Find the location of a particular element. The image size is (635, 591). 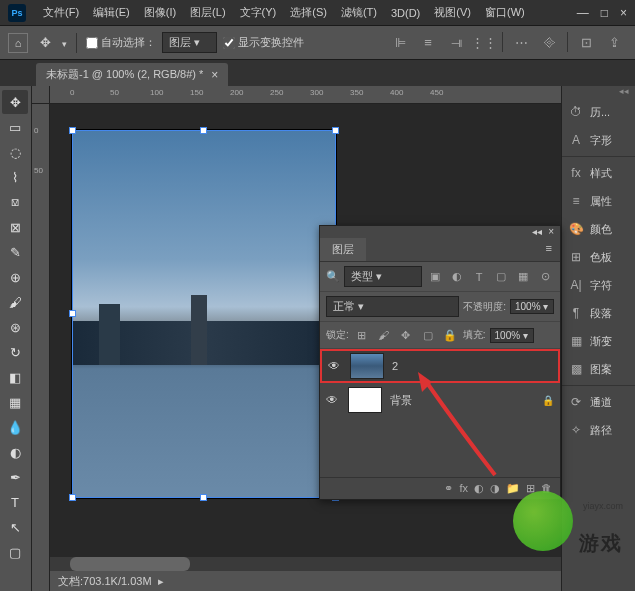

panel-channels: ⟳通道 is located at coordinates (598, 402).